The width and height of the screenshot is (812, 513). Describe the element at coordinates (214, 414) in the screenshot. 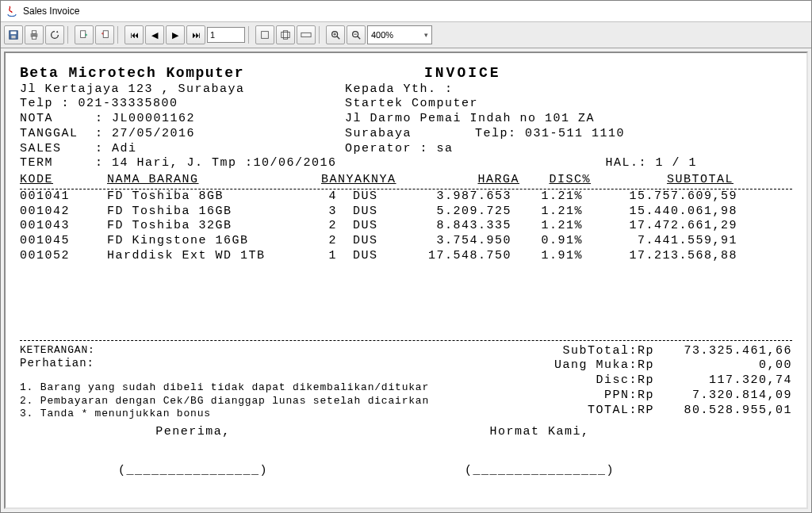

I see `note-3: 3. Tanda * menunjukkan bonus` at that location.